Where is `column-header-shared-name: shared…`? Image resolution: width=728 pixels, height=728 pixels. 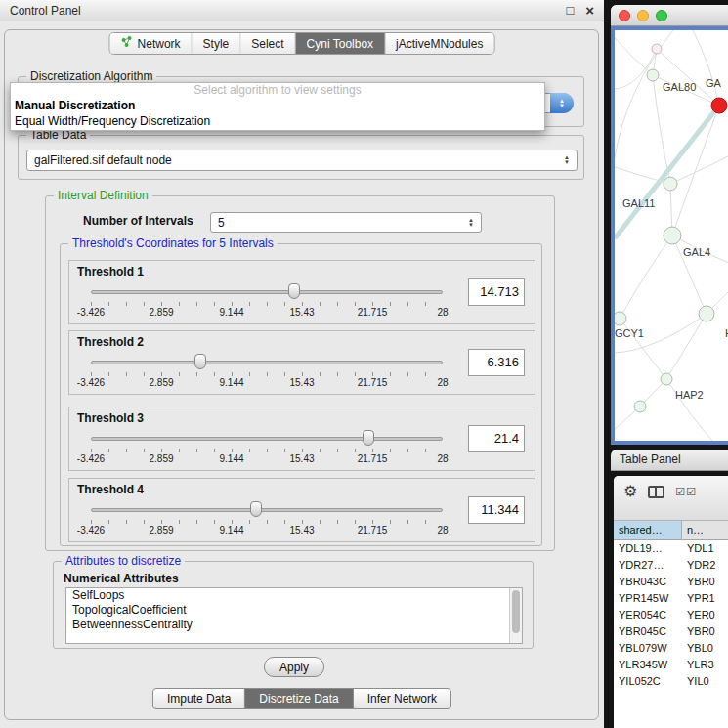
column-header-shared-name: shared… is located at coordinates (648, 530).